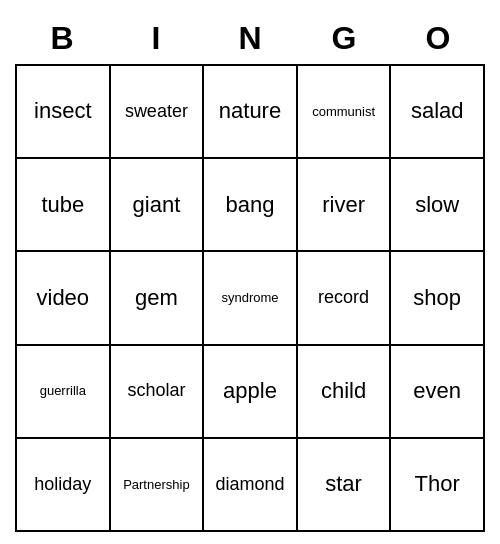 Image resolution: width=500 pixels, height=544 pixels. What do you see at coordinates (345, 298) in the screenshot?
I see `bingo-cell: record` at bounding box center [345, 298].